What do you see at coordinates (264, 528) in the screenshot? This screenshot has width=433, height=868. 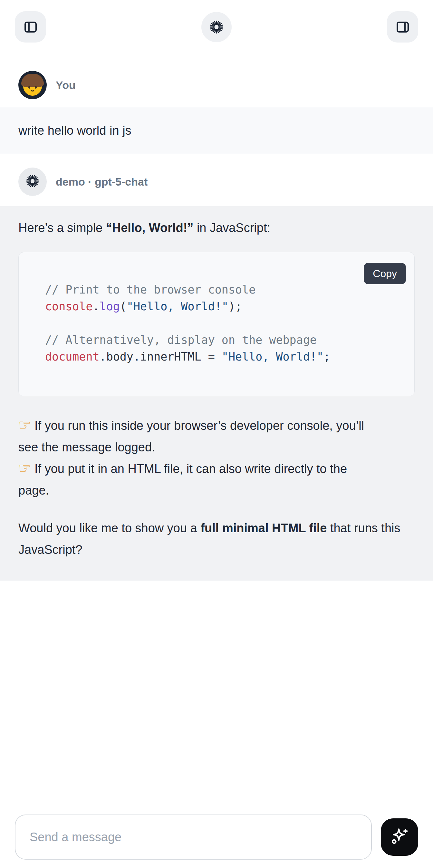 I see `question-bold: full minimal HTML file` at bounding box center [264, 528].